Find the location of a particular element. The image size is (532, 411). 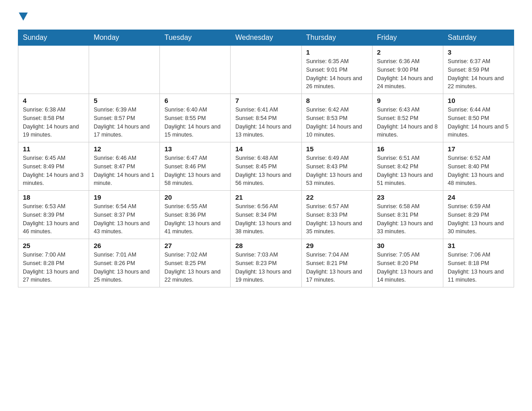

calendar-cell: 27Sunrise: 7:02 AM Sunset: 8:25 PM Dayli… is located at coordinates (195, 263).